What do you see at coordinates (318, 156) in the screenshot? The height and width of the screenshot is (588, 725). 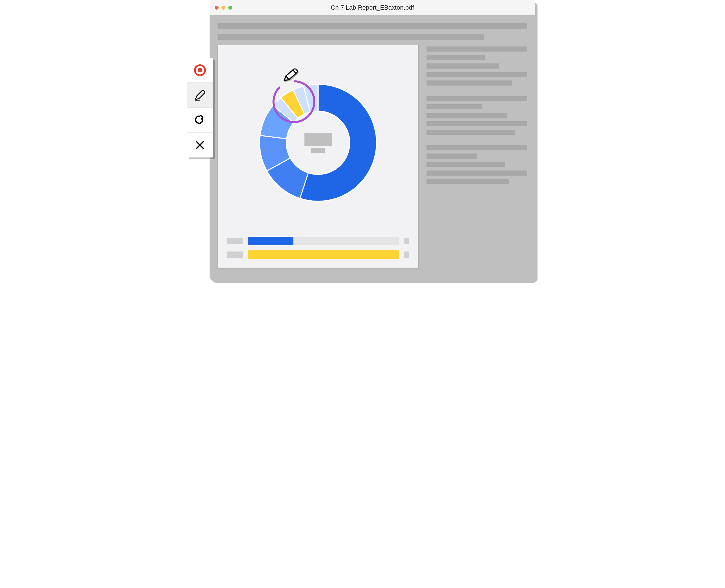 I see `document-page` at bounding box center [318, 156].